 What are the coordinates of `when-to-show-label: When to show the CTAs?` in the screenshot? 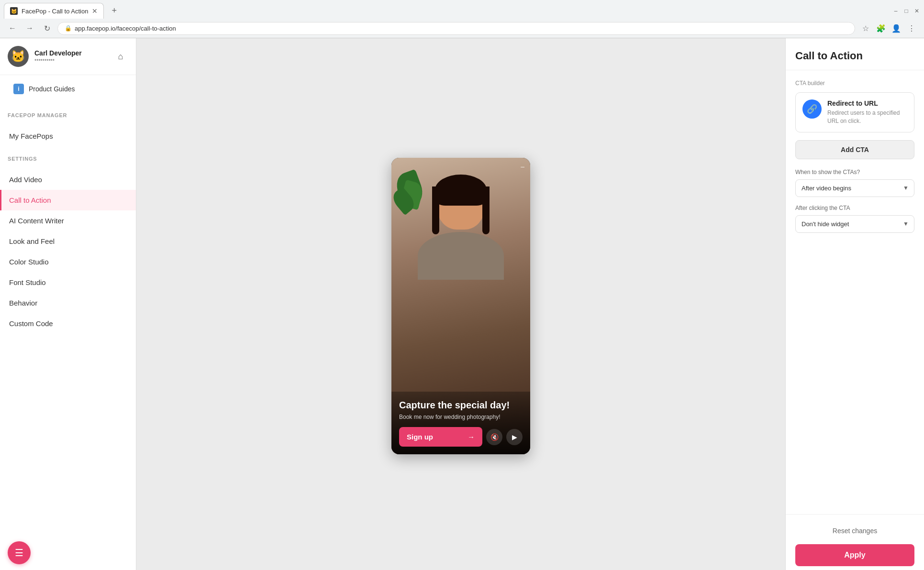 It's located at (855, 172).